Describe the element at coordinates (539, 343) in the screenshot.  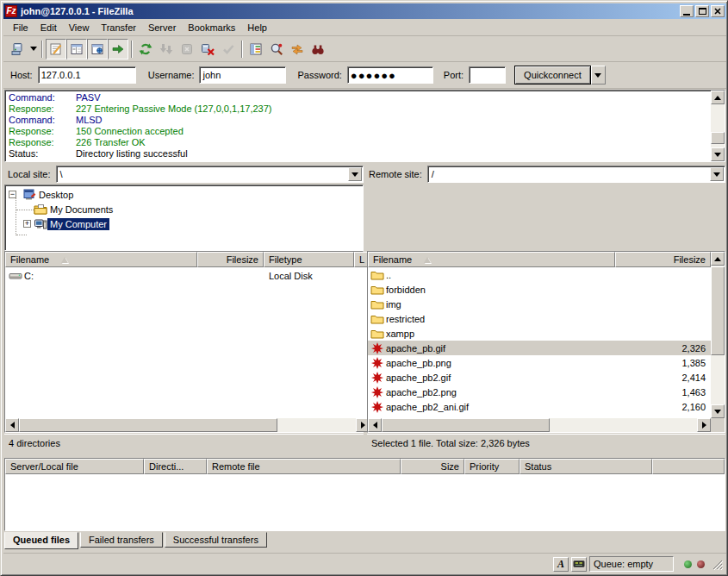
I see `remote-list-body: .. forbidden img restricted xampp apache…` at that location.